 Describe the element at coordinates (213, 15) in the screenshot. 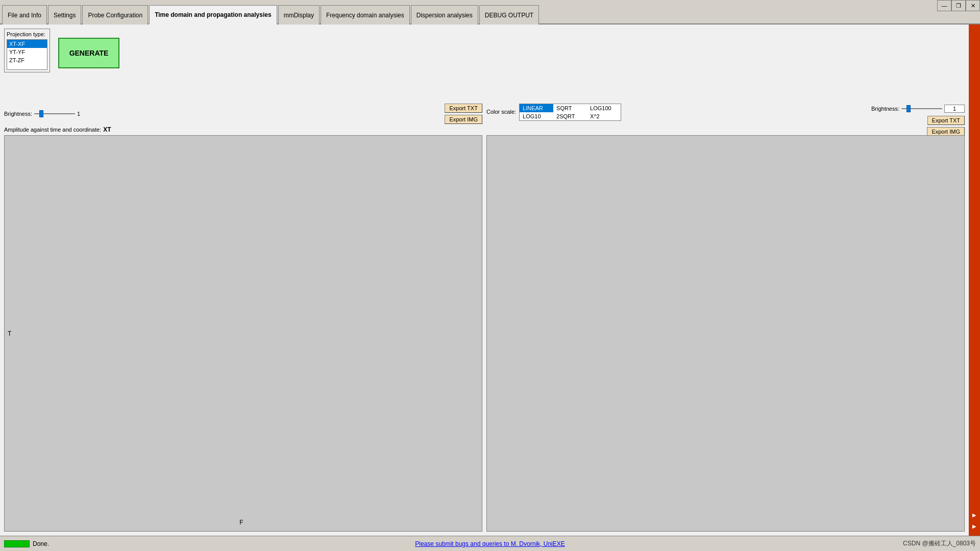

I see `tab-time-domain: Time domain and propagation analysies` at that location.